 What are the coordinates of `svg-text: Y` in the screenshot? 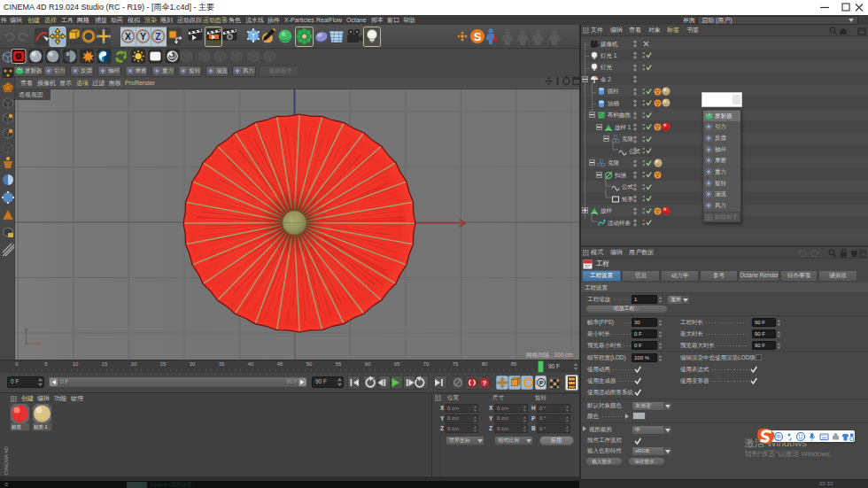 It's located at (143, 36).